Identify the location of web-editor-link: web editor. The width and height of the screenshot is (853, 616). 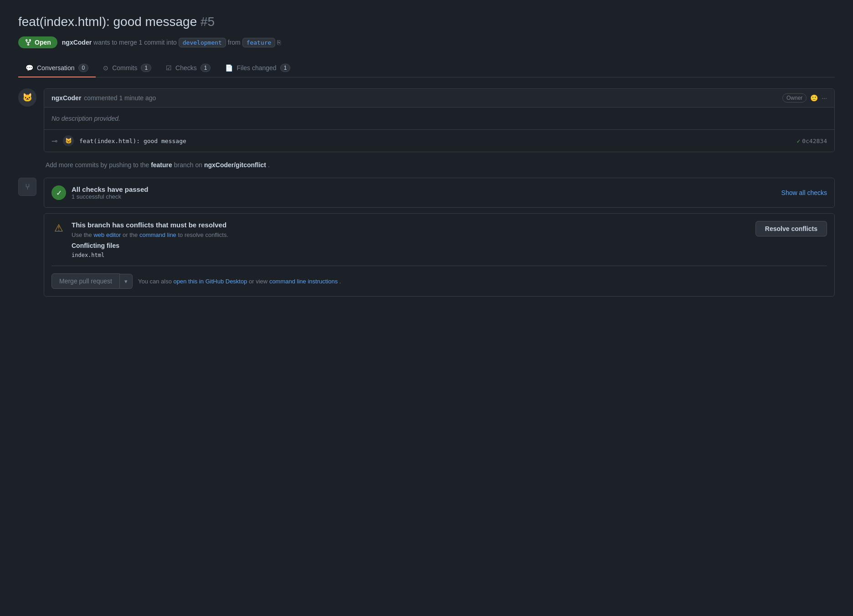
(108, 235).